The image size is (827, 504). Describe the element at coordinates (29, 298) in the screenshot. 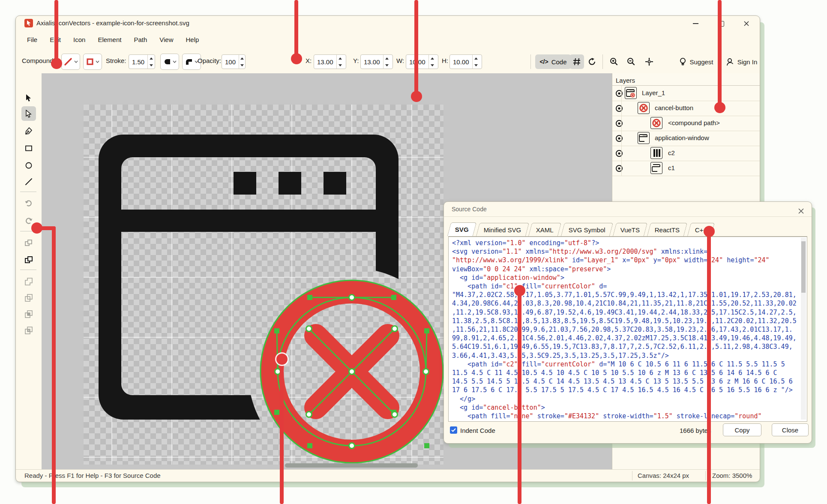

I see `subtract-tool` at that location.